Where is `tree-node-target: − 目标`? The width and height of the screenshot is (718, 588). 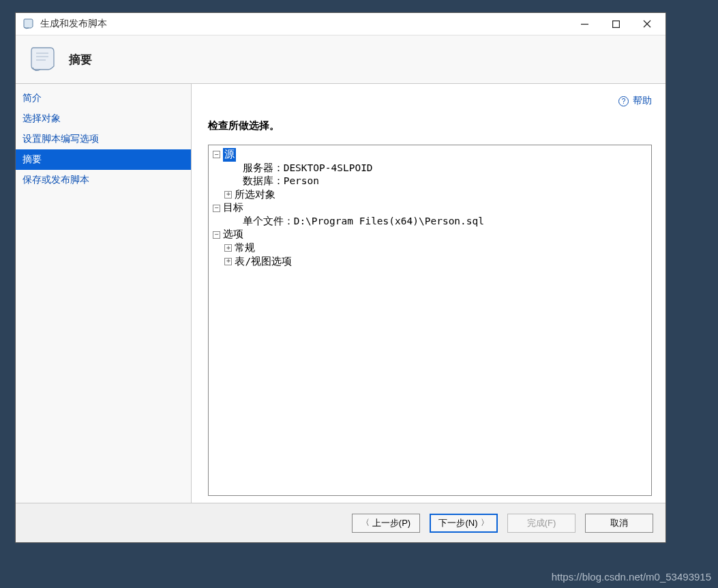 tree-node-target: − 目标 is located at coordinates (430, 208).